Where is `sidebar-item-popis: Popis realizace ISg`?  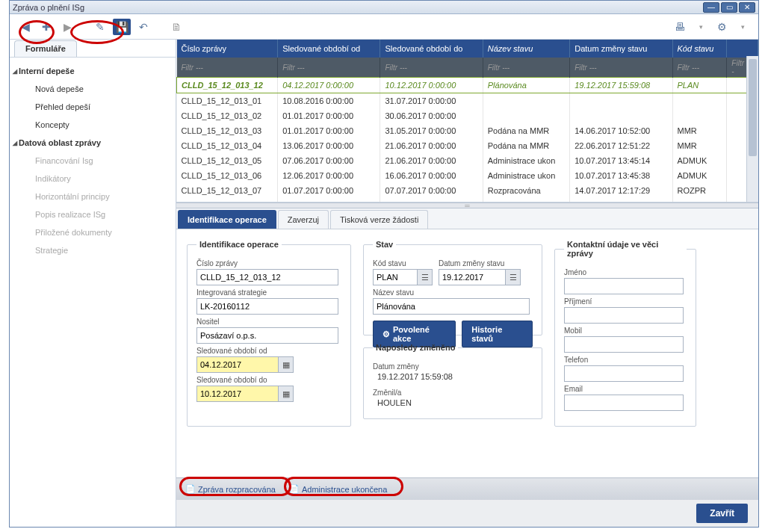
sidebar-item-popis: Popis realizace ISg is located at coordinates (93, 214).